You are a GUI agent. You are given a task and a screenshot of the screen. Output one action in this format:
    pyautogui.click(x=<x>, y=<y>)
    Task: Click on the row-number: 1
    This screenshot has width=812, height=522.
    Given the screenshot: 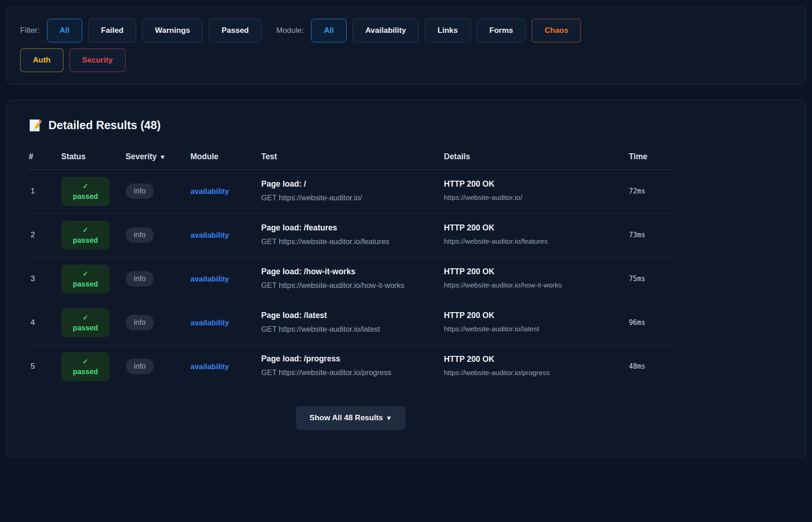 What is the action you would take?
    pyautogui.click(x=45, y=191)
    